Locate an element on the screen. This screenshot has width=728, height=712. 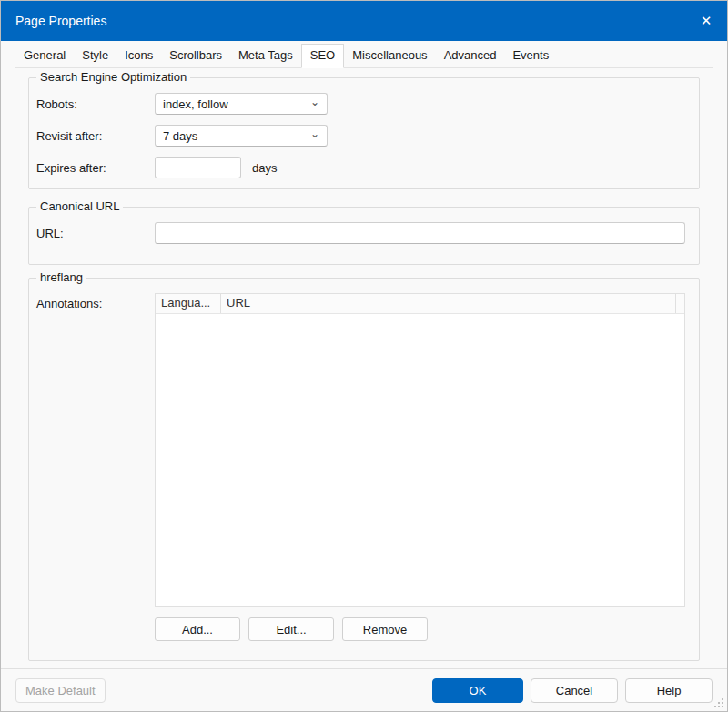
column-header-url: URL is located at coordinates (448, 304).